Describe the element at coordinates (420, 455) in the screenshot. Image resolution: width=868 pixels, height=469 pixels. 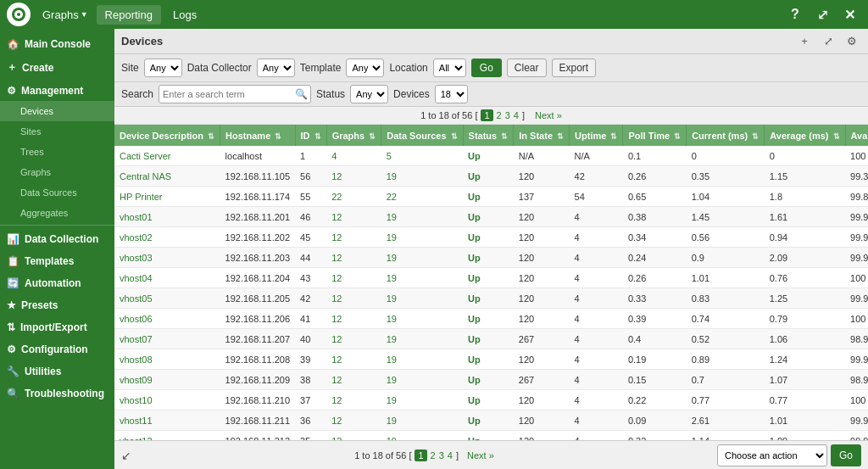
I see `bottom-page-1-link: 1` at that location.